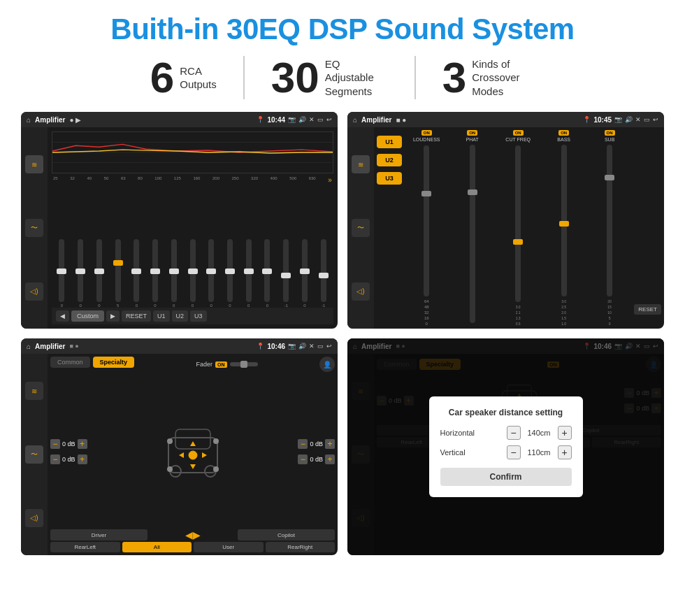 This screenshot has height=616, width=685. I want to click on back-icon-3: ↩, so click(329, 346).